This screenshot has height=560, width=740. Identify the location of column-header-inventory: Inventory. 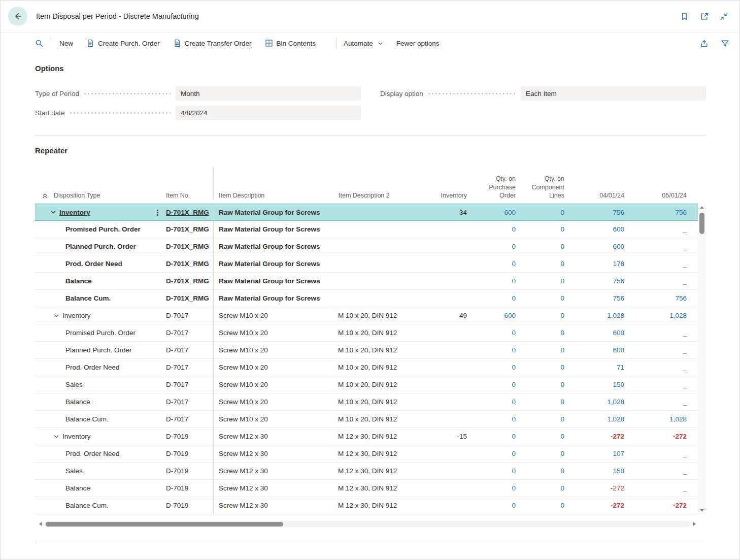
(452, 195).